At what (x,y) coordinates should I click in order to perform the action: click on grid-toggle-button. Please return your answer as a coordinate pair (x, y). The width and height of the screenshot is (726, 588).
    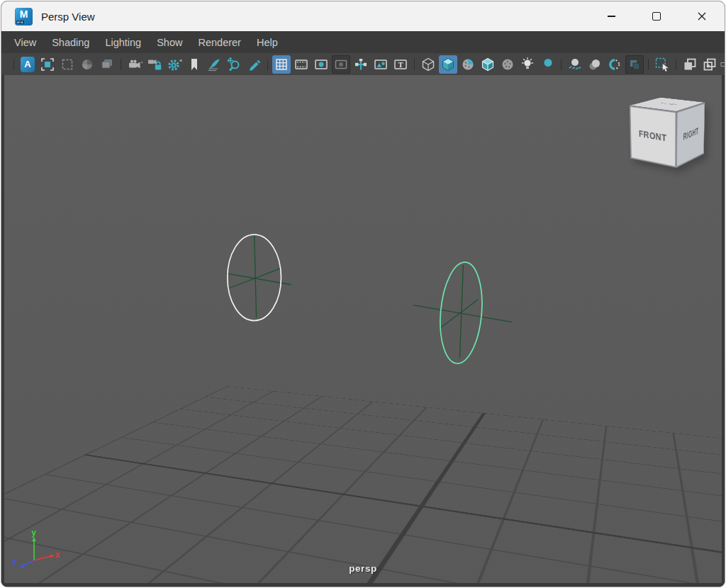
    Looking at the image, I should click on (281, 64).